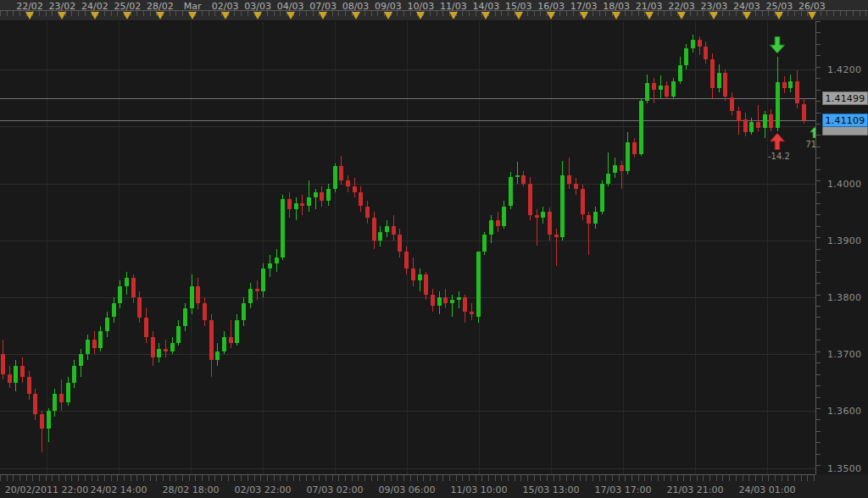 This screenshot has width=868, height=498. I want to click on timeline-date-label: 23/02, so click(63, 7).